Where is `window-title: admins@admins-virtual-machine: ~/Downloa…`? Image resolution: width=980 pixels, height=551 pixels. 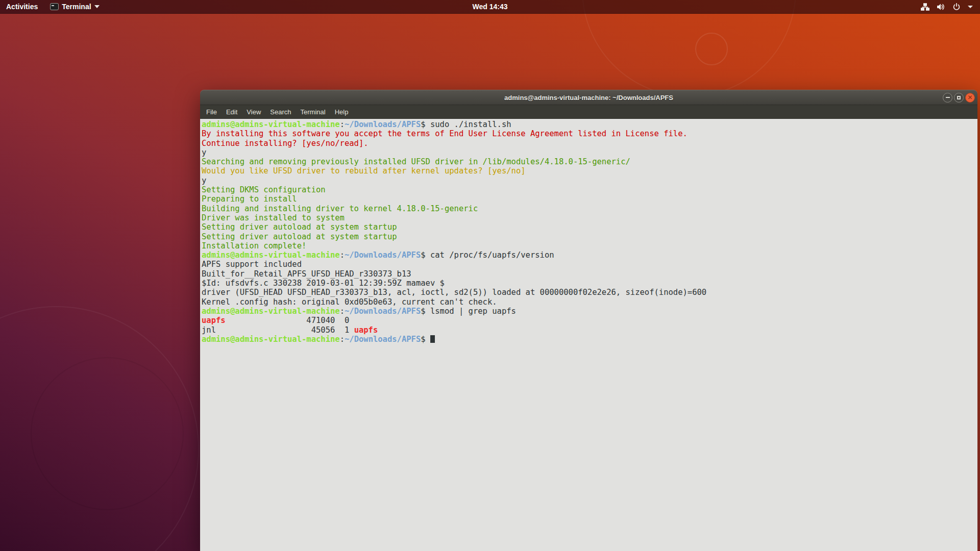 window-title: admins@admins-virtual-machine: ~/Downloa… is located at coordinates (589, 98).